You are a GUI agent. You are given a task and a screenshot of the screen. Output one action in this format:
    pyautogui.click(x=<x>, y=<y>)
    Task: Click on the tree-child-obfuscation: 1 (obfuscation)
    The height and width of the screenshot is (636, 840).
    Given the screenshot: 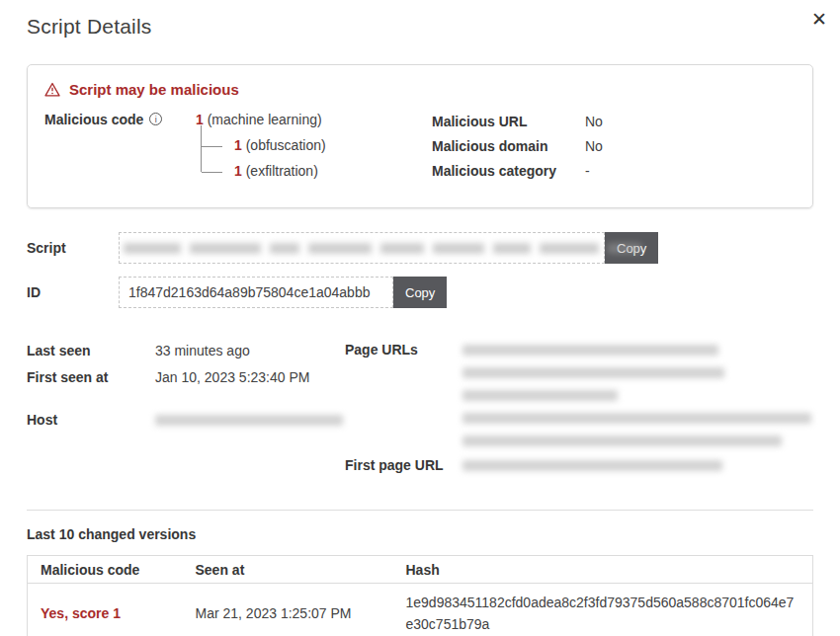 What is the action you would take?
    pyautogui.click(x=263, y=145)
    